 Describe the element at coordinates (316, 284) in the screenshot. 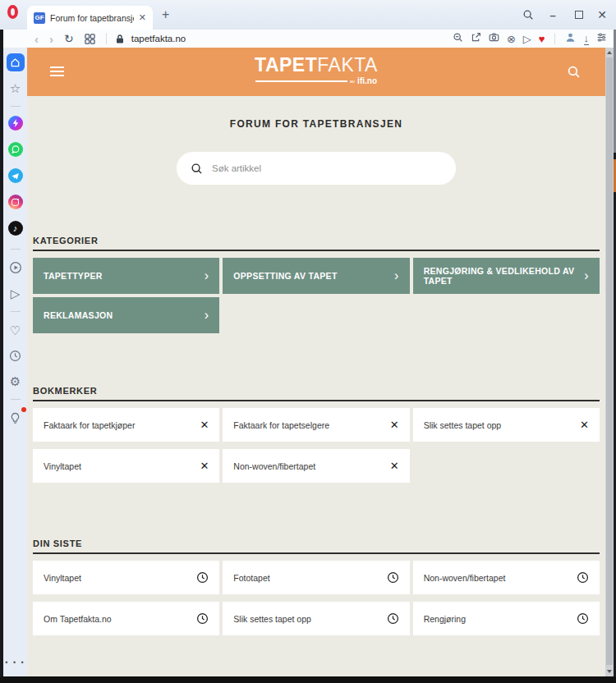

I see `section-categories: KATEGORIER TAPETTYPER › OPPSETTING AV TA…` at that location.